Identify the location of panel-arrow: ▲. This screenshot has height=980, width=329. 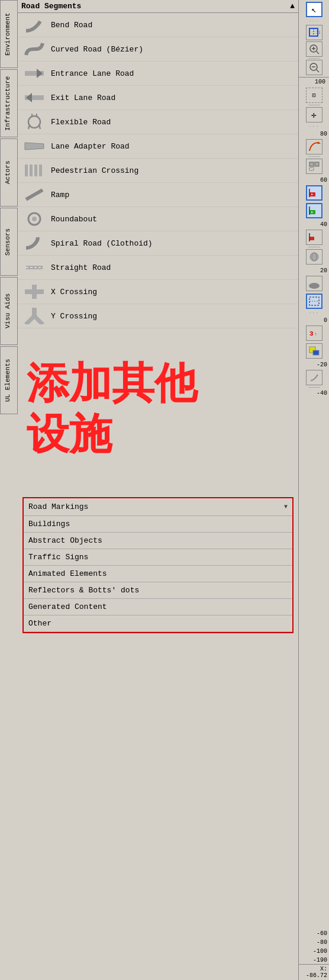
(292, 6).